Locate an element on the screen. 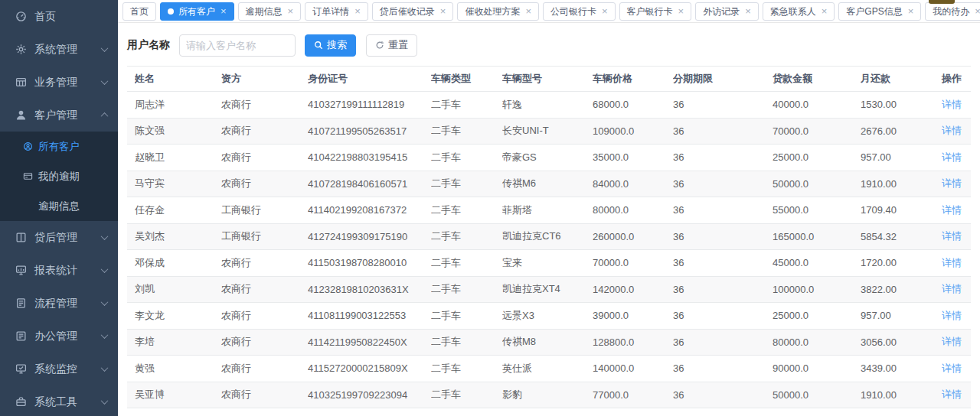 The width and height of the screenshot is (980, 416). cell-loan: 50000.0 is located at coordinates (816, 395).